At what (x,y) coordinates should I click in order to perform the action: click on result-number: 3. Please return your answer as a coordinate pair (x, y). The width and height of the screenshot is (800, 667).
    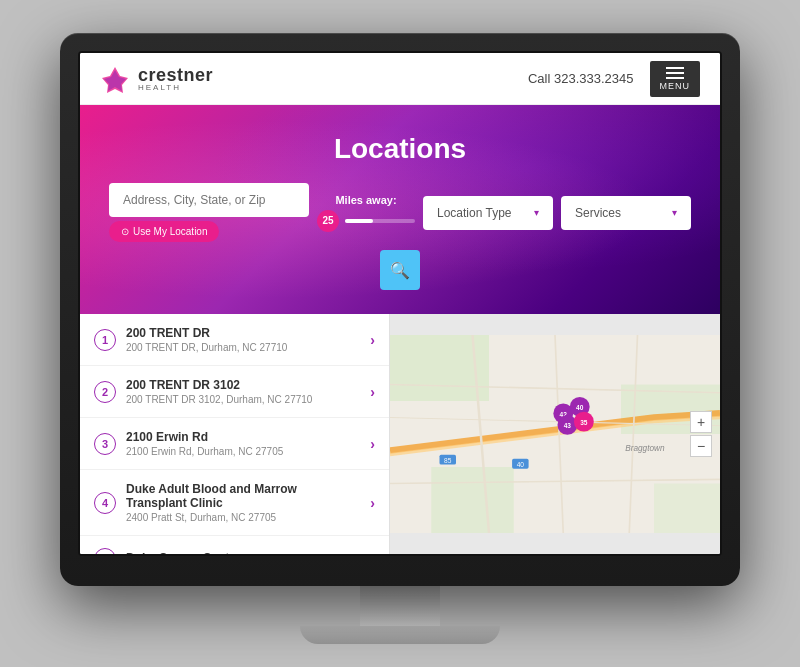
    Looking at the image, I should click on (105, 444).